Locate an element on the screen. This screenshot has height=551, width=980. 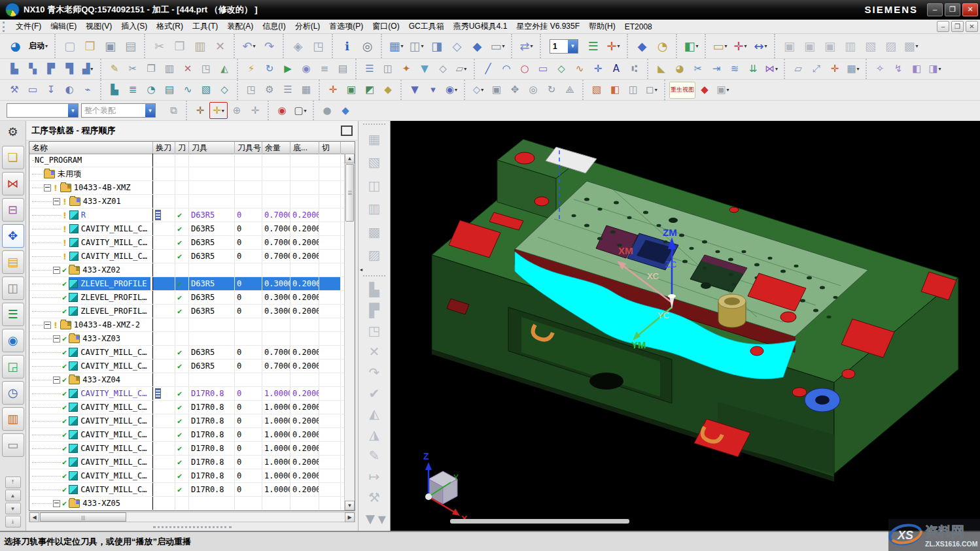
operation-strip-icon-8: ◮ is located at coordinates (374, 435).